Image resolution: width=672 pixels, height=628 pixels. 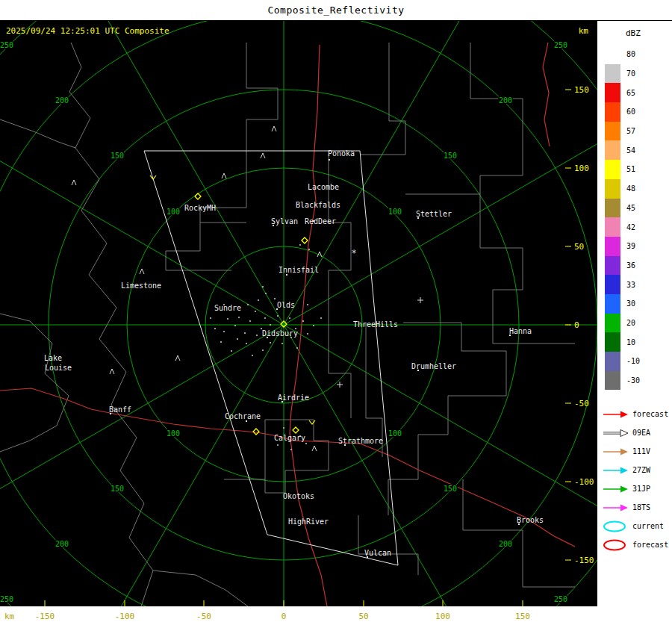 What do you see at coordinates (623, 189) in the screenshot?
I see `colorbar-row: 48` at bounding box center [623, 189].